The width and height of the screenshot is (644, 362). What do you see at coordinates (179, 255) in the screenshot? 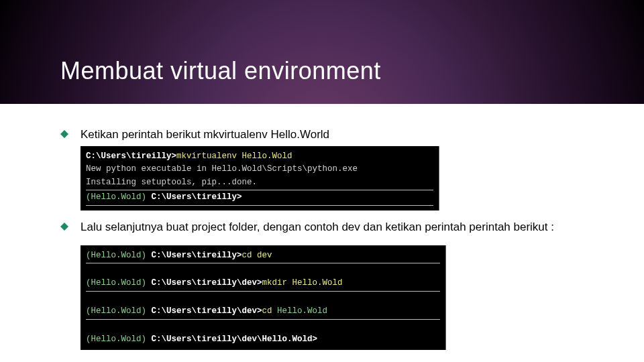
I see `terminal-line: (Hello.Wold) C:\Users\tireilly>cd dev` at bounding box center [179, 255].